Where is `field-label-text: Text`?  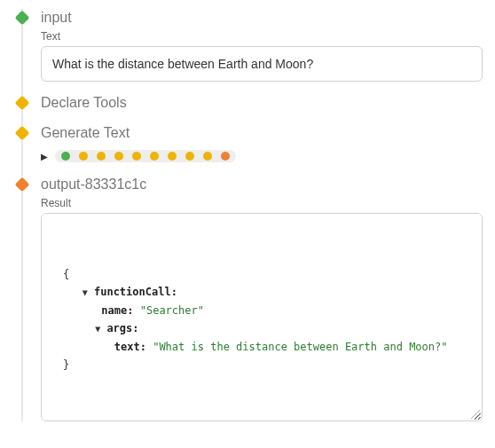
field-label-text: Text is located at coordinates (259, 36).